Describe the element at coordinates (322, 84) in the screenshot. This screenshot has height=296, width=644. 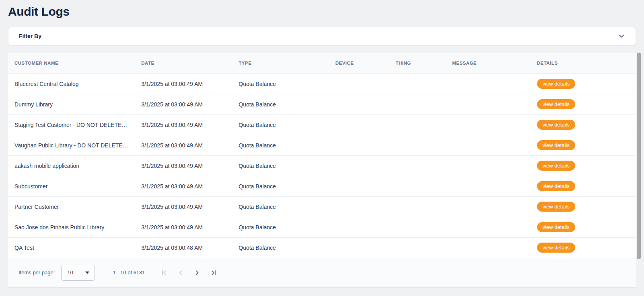
I see `table-row: Bluecrest Central Catalog 3/1/2025 at 03…` at that location.